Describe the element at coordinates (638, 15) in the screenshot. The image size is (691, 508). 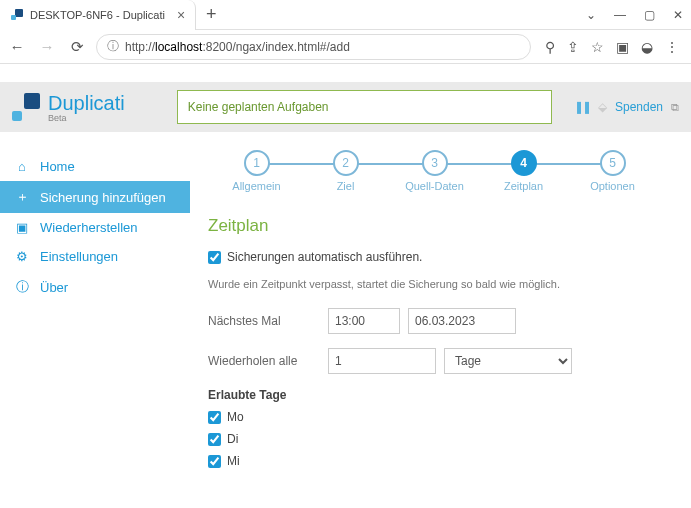
I see `window-controls: ⌄ — ▢ ✕` at that location.